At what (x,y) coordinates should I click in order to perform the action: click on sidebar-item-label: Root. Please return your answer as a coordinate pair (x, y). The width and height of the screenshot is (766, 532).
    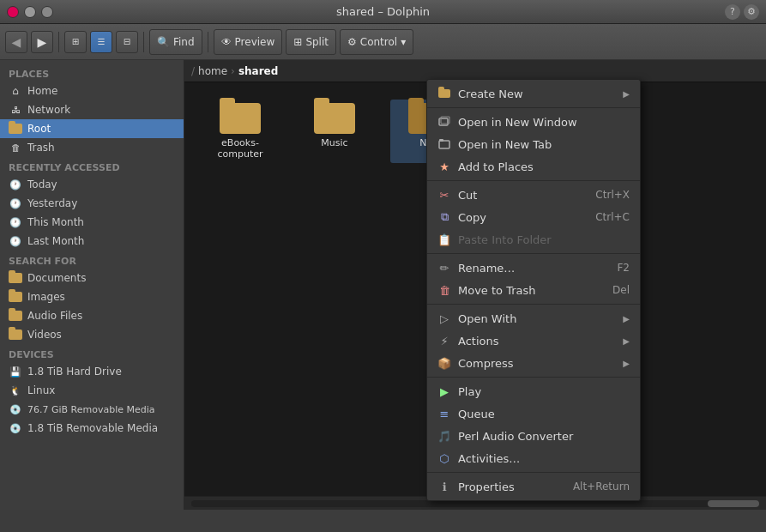
    Looking at the image, I should click on (39, 129).